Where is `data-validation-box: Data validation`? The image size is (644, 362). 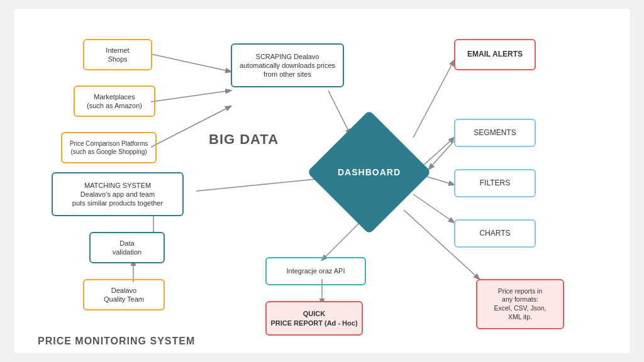
data-validation-box: Data validation is located at coordinates (127, 248).